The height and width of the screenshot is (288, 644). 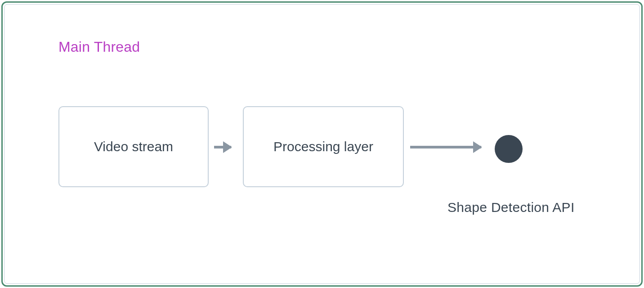 I want to click on node-processing-layer: Processing layer, so click(x=323, y=147).